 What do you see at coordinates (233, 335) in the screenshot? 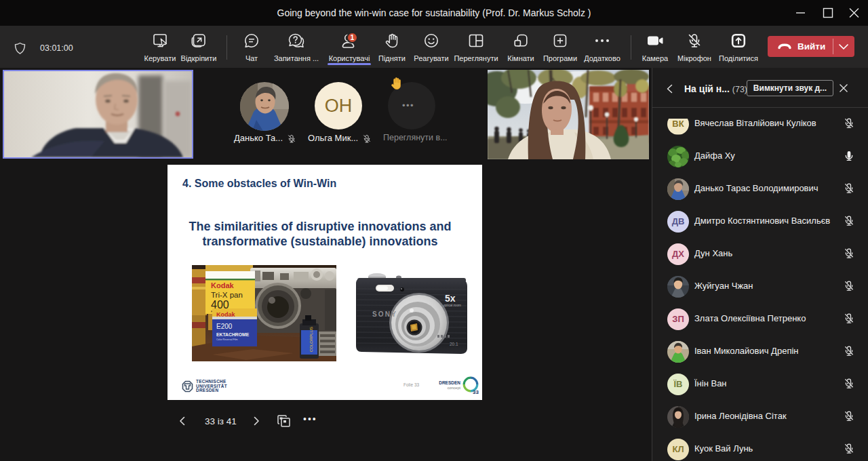
I see `svg-text: EKTACHROME` at bounding box center [233, 335].